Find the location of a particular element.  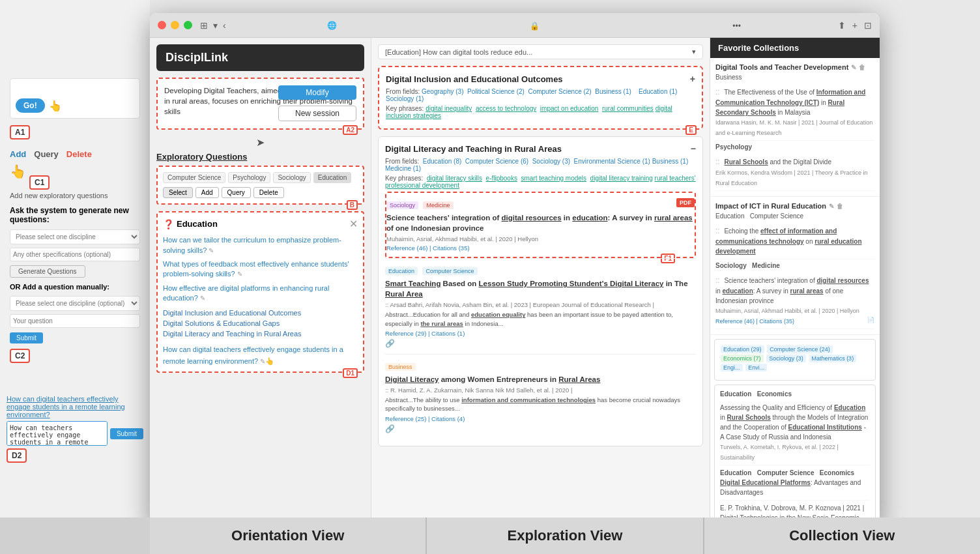

kw-access: access to technology is located at coordinates (506, 108).